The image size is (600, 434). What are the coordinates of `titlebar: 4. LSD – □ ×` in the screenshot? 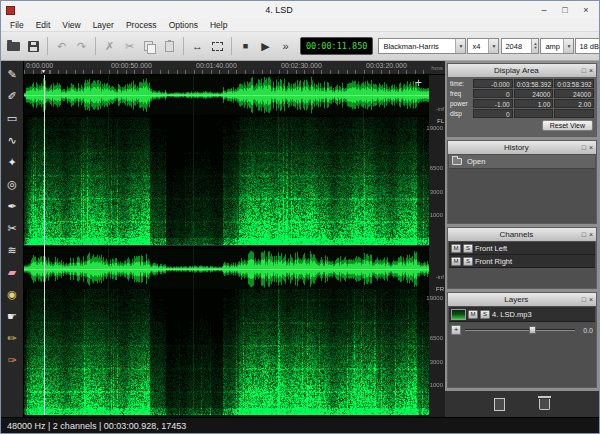 It's located at (300, 10).